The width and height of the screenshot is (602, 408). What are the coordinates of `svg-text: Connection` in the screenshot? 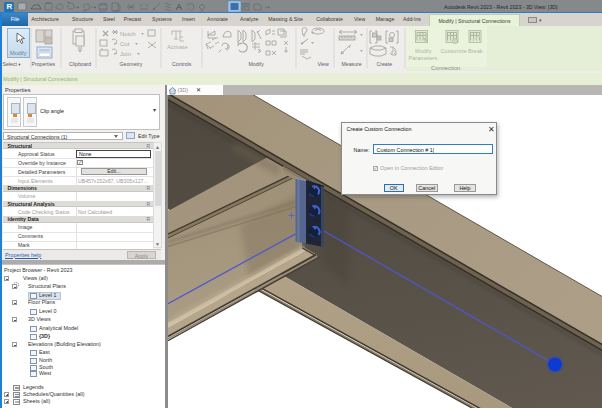 It's located at (446, 68).